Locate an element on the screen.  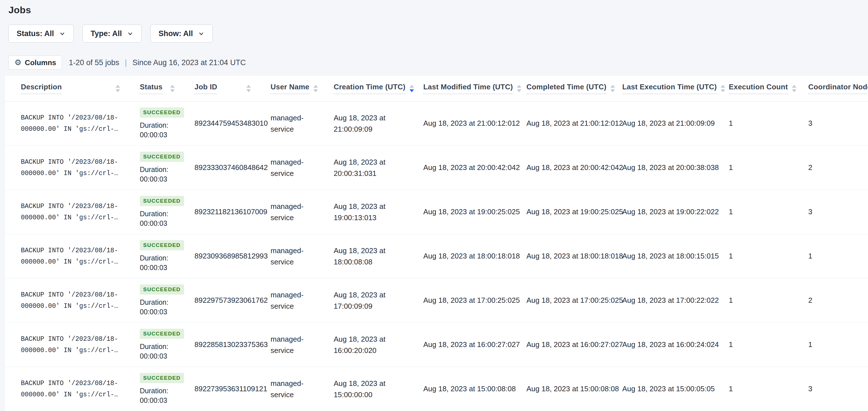
gear-icon: ⚙ is located at coordinates (18, 63).